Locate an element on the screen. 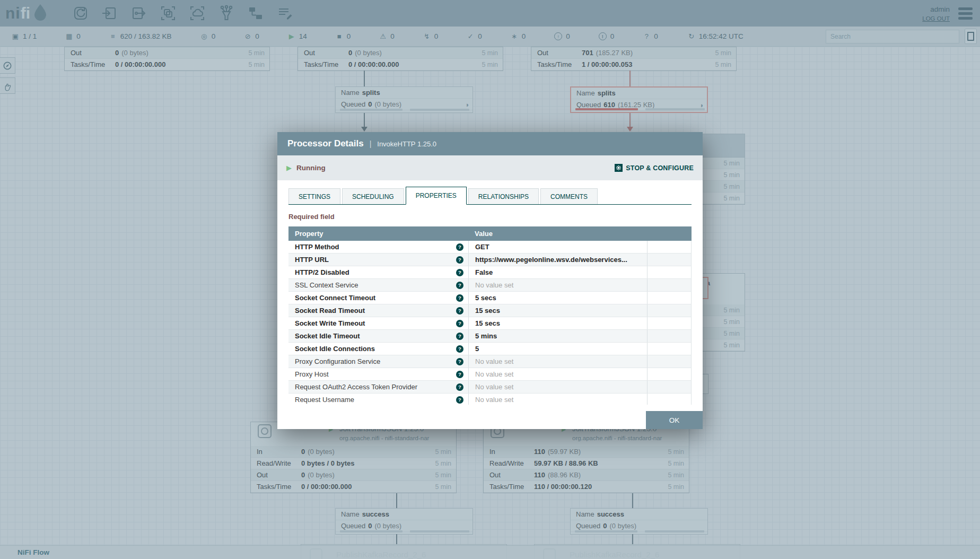 The width and height of the screenshot is (980, 559). property-row: Proxy Configuration Service?No value set is located at coordinates (490, 362).